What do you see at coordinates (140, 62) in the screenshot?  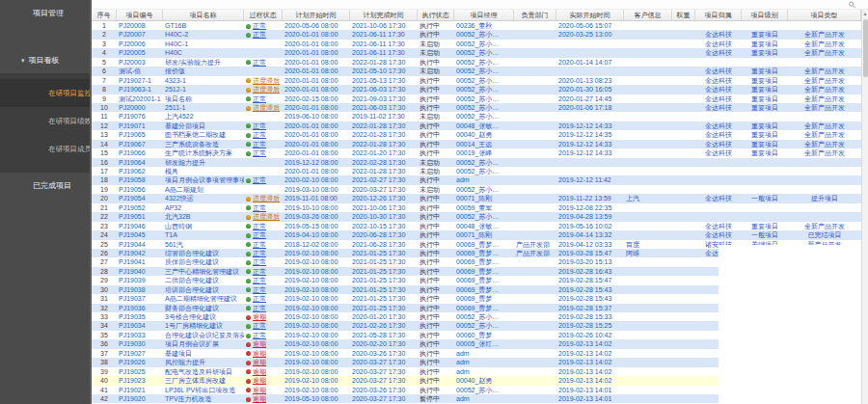 I see `cell-code: PJ20003` at bounding box center [140, 62].